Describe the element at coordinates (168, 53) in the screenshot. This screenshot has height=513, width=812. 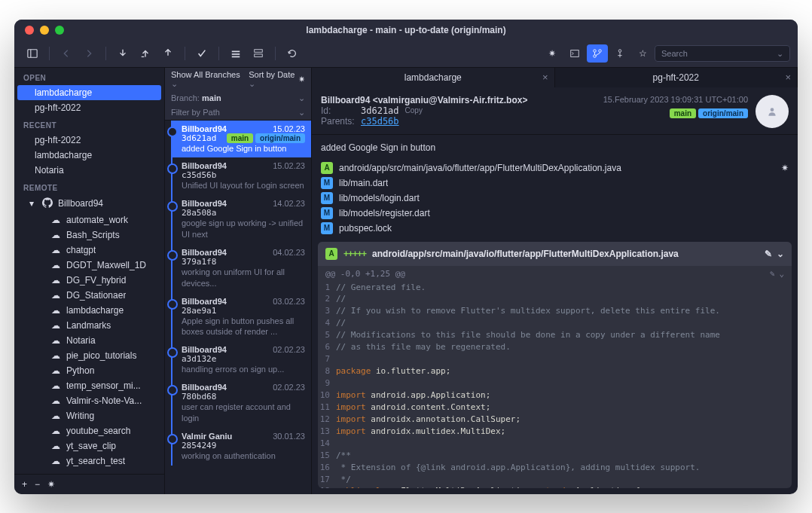
I see `push-button` at that location.